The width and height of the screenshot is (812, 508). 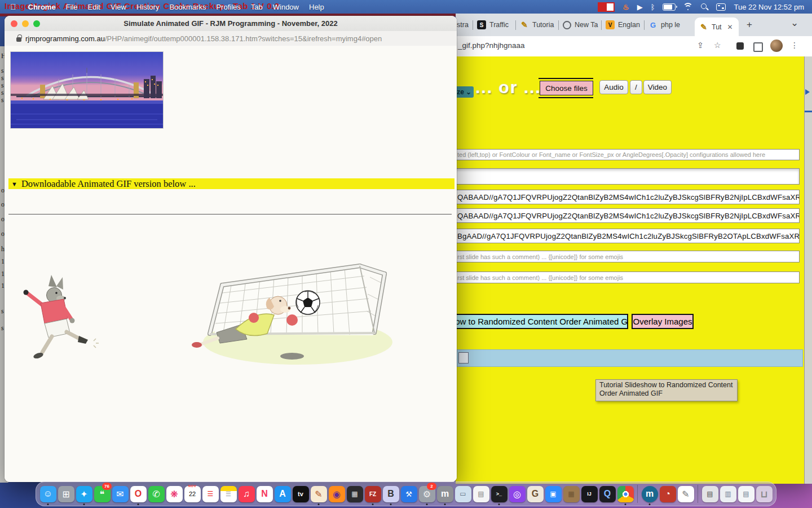 What do you see at coordinates (640, 7) in the screenshot?
I see `play-circle-icon: ▶` at bounding box center [640, 7].